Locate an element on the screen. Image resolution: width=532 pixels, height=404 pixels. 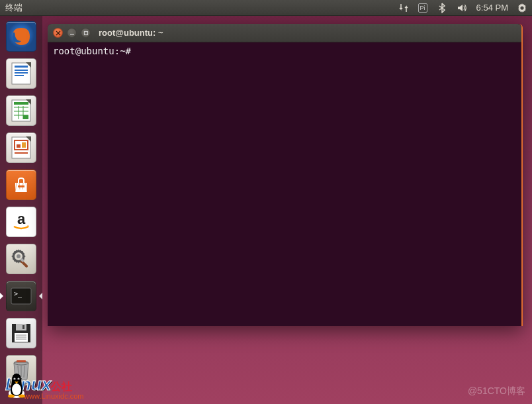
window-close-button is located at coordinates (58, 33).